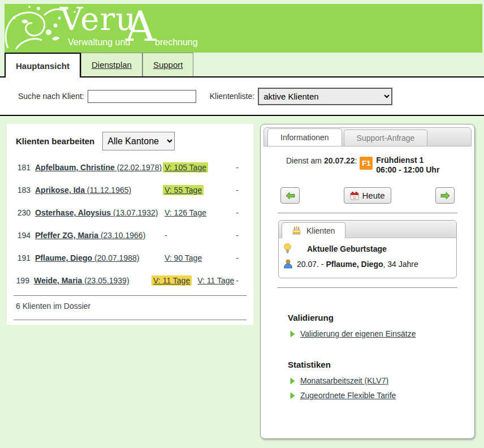 The width and height of the screenshot is (484, 448). What do you see at coordinates (99, 235) in the screenshot?
I see `client-name-link: Pfeffer ZG, Maria (23.10.1966)` at bounding box center [99, 235].